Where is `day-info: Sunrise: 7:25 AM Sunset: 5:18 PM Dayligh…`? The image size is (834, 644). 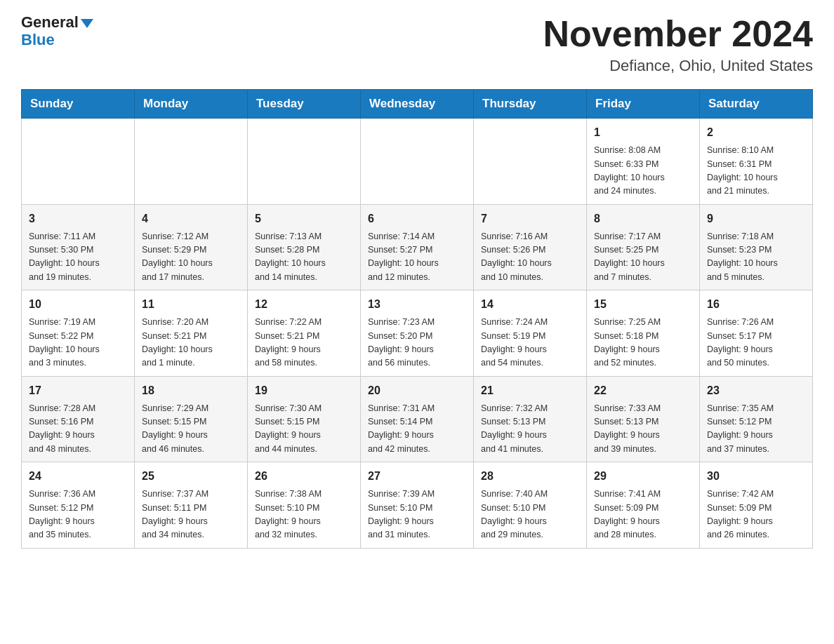 day-info: Sunrise: 7:25 AM Sunset: 5:18 PM Dayligh… is located at coordinates (643, 343).